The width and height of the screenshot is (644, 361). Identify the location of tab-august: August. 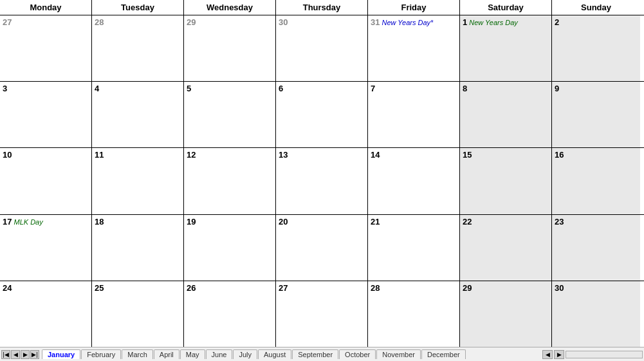
(275, 354).